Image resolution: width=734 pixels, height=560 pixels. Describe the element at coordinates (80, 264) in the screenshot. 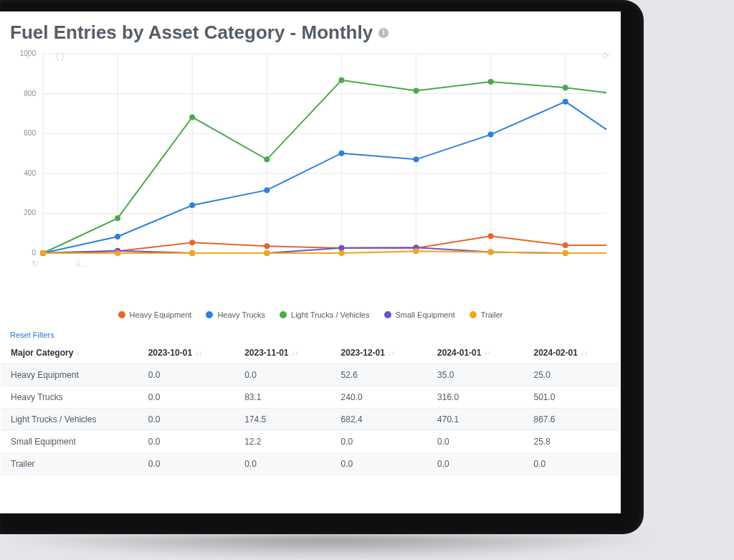

I see `download-icon: ⇩⎵` at that location.